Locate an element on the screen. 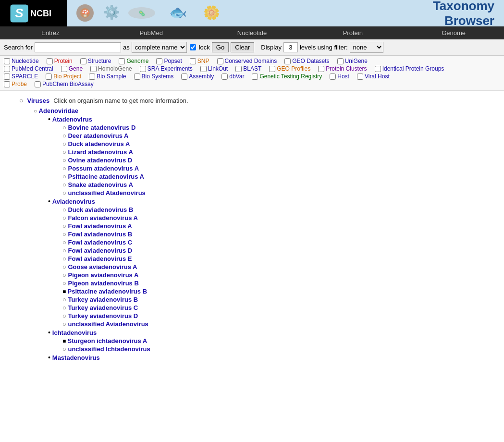 The height and width of the screenshot is (442, 504). duck-ata-a-link: Duck atadenovirus A is located at coordinates (99, 144).